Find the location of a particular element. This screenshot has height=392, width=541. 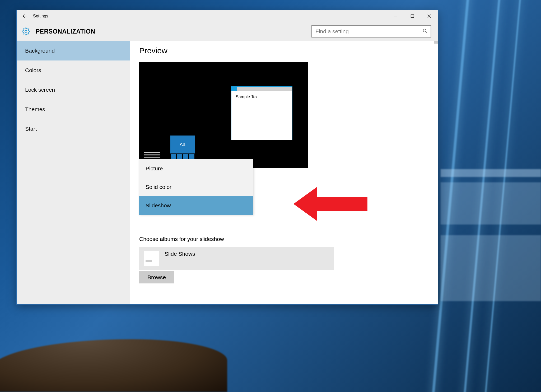

sidebar-item-colors: Colors is located at coordinates (73, 70).